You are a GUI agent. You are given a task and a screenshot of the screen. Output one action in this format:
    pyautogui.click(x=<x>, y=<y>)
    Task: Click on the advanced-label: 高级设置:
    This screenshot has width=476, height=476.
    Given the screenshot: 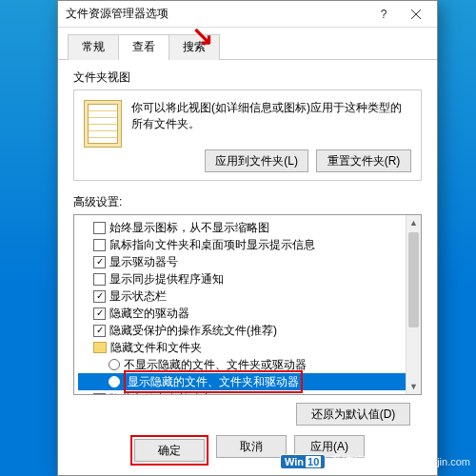 What is the action you would take?
    pyautogui.click(x=248, y=202)
    